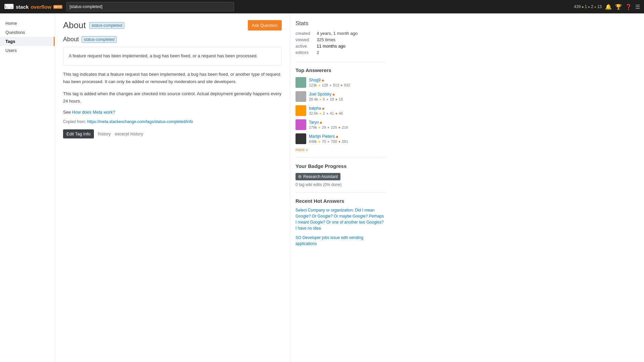 This screenshot has width=644, height=362. Describe the element at coordinates (347, 97) in the screenshot. I see `answerer-info: Joel Spolsky ◆ 28.4k ● 6 ● 18 ● 16` at that location.